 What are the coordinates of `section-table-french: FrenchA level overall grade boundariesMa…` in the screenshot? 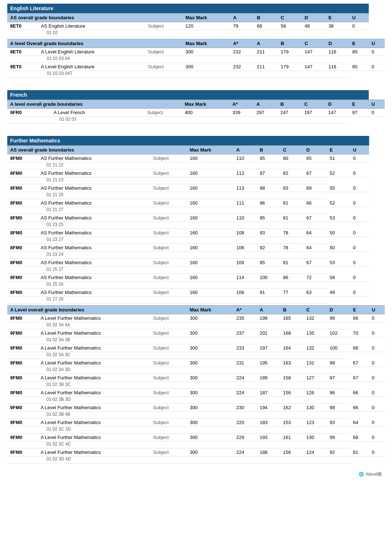 It's located at (196, 107).